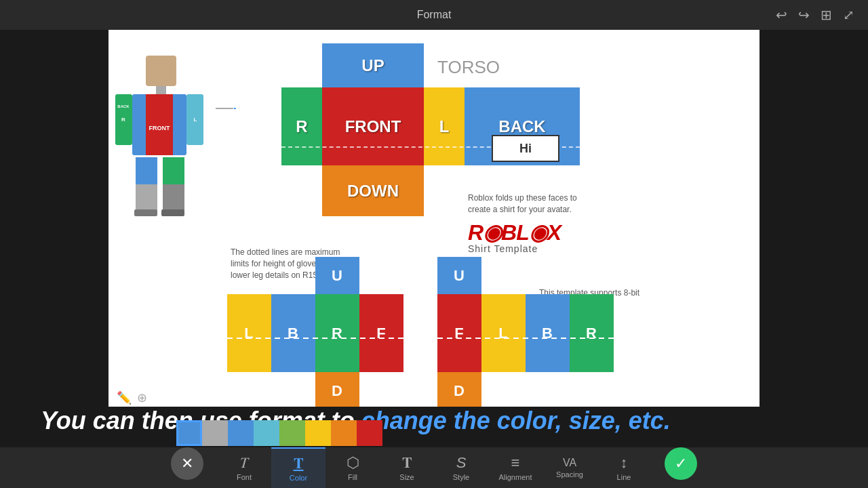  What do you see at coordinates (536, 204) in the screenshot?
I see `info-text-1: Roblox folds up these faces tocreate a s…` at bounding box center [536, 204].